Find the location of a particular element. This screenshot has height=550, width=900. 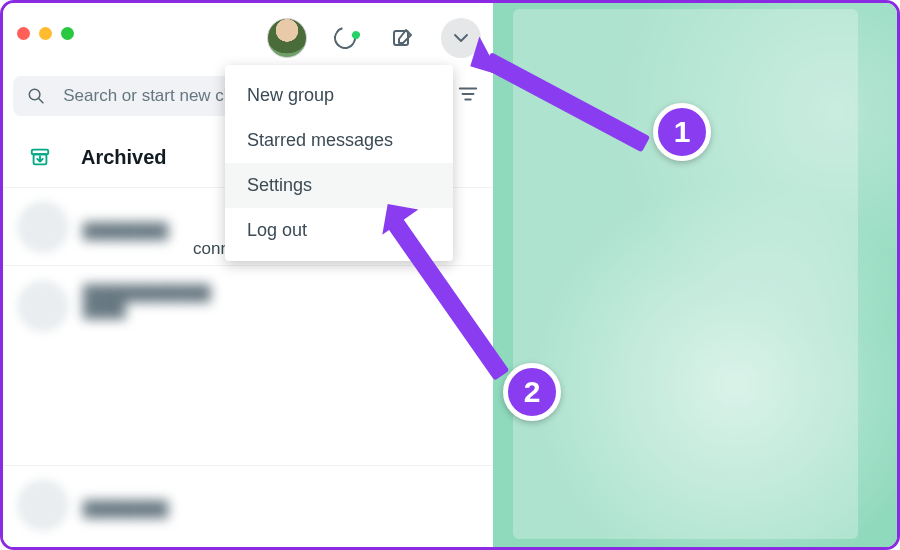

header-dropdown-menu: New group Starred messages Settings Log … is located at coordinates (339, 163).